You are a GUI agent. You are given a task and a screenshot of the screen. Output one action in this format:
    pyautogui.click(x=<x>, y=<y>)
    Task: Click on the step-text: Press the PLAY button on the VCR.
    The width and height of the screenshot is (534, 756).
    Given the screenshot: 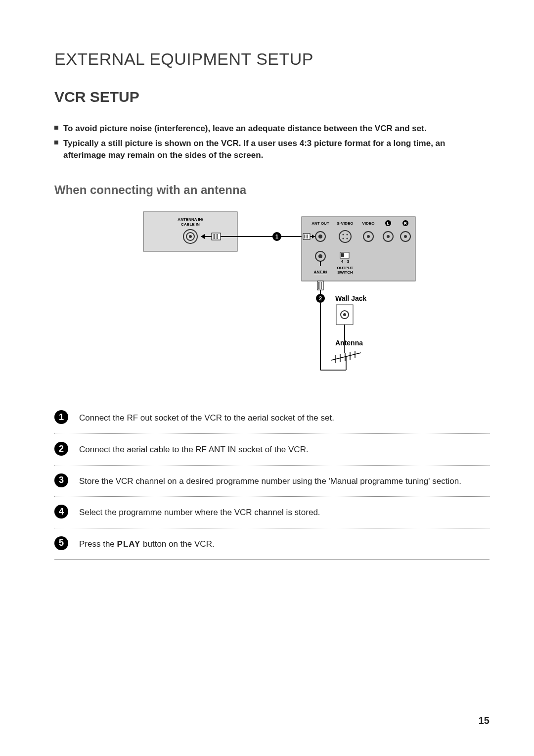 What is the action you would take?
    pyautogui.click(x=147, y=544)
    